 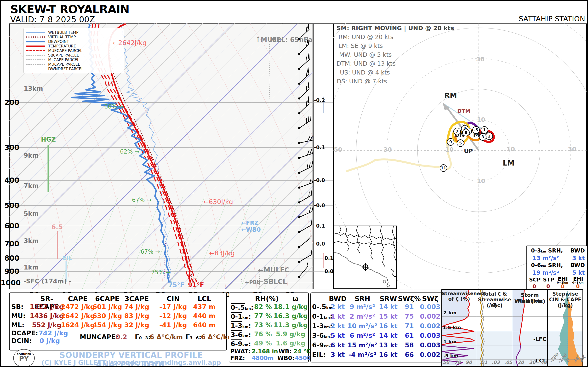 I want to click on hodo-marker: 2, so click(x=489, y=136).